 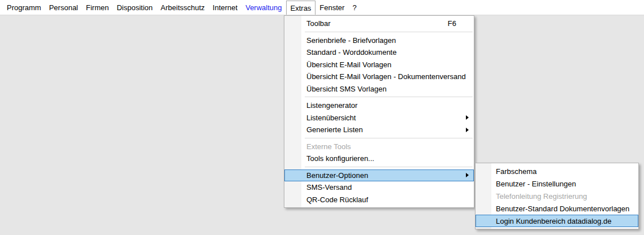 What do you see at coordinates (387, 200) in the screenshot?
I see `menu-item-label: QR-Code Rücklauf` at bounding box center [387, 200].